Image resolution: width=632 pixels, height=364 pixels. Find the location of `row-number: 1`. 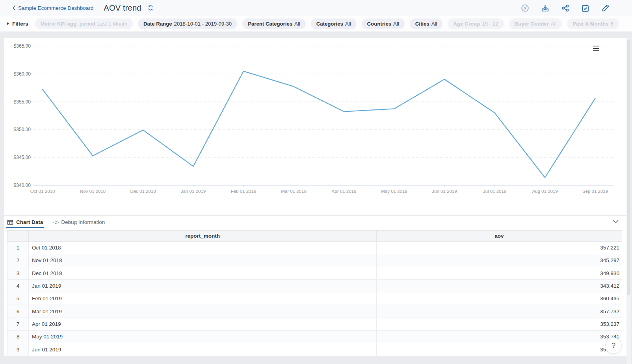

row-number: 1 is located at coordinates (18, 248).